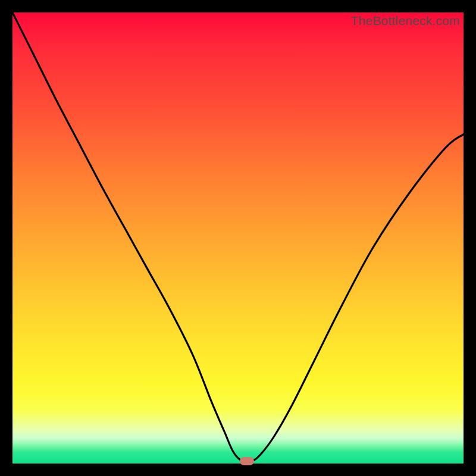 This screenshot has height=476, width=476. What do you see at coordinates (247, 461) in the screenshot?
I see `minimum-marker` at bounding box center [247, 461].